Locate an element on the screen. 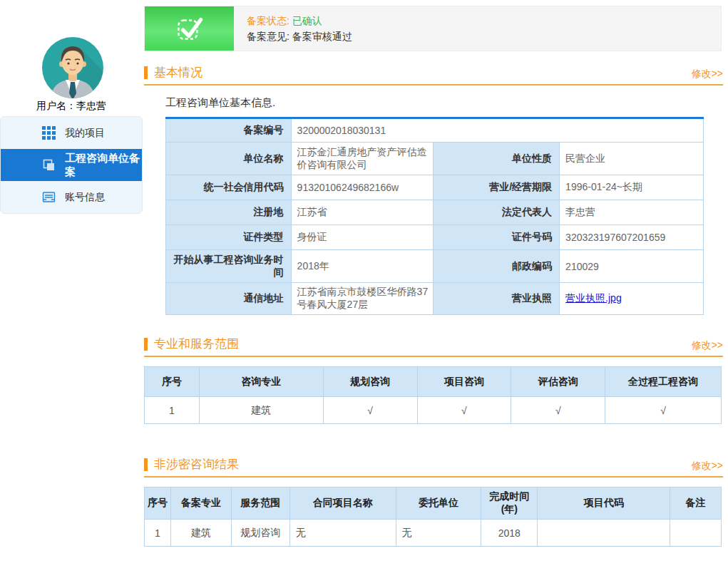 The width and height of the screenshot is (728, 578). column-header: 备案专业 is located at coordinates (201, 503).